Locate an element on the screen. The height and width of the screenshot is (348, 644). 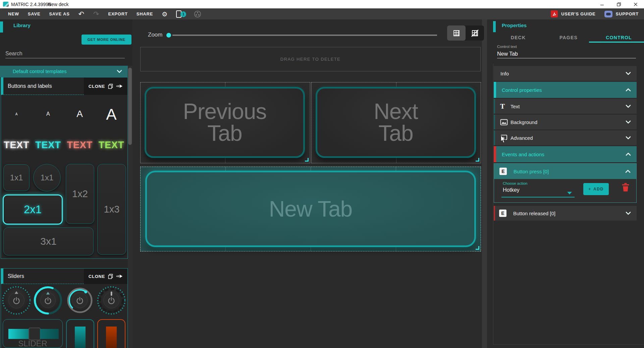
section-advanced: Advanced is located at coordinates (565, 138).